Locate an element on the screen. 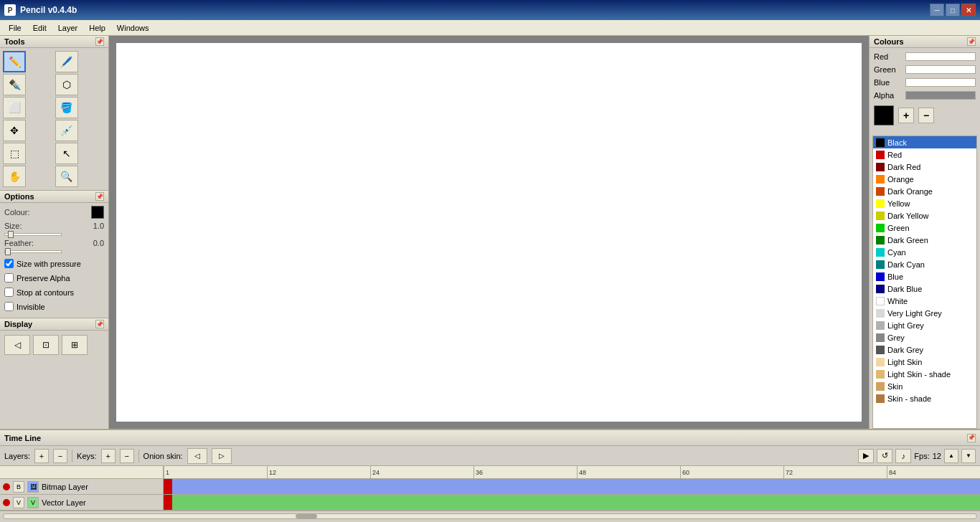 This screenshot has height=522, width=980. add-colour-button: + is located at coordinates (906, 115).